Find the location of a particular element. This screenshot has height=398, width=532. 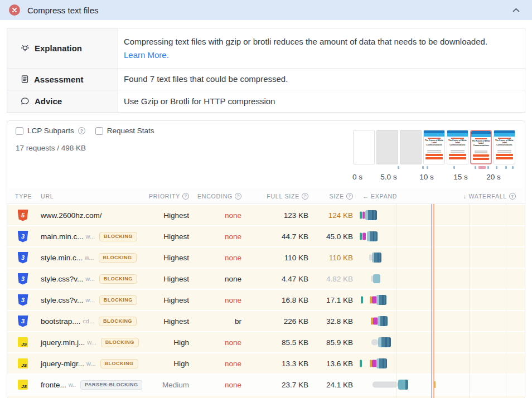

css-file-icon: 3 is located at coordinates (23, 300).